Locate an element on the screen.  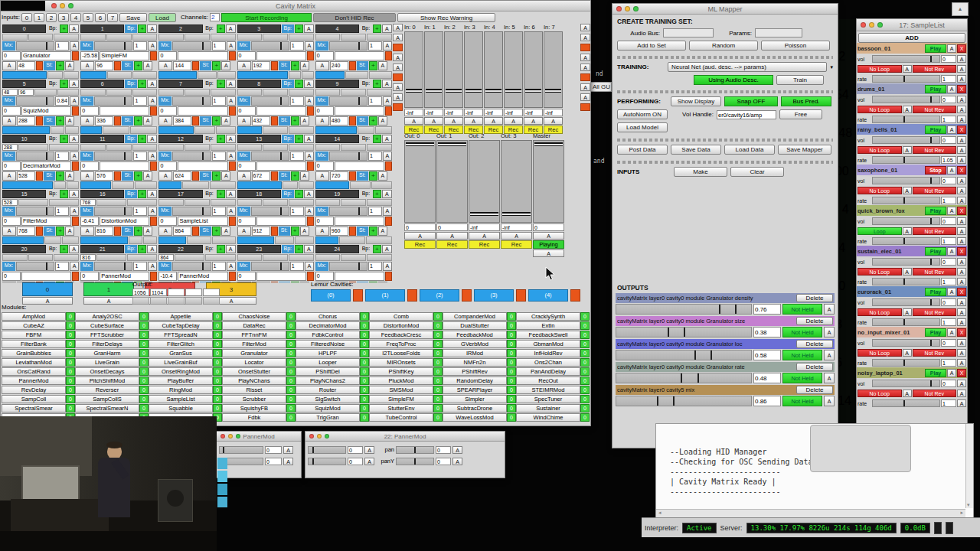
module-button: Sustainer is located at coordinates (548, 409).